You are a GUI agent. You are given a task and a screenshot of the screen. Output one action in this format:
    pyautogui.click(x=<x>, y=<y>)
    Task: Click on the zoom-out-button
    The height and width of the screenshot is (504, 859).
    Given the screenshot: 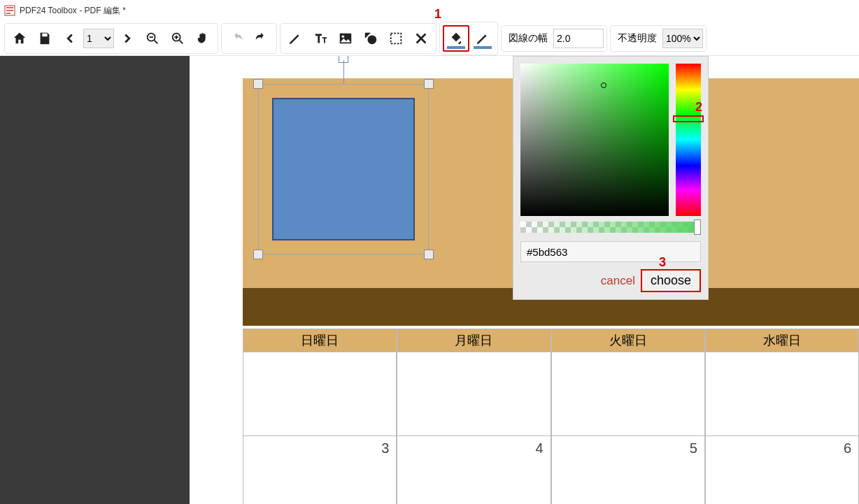 What is the action you would take?
    pyautogui.click(x=152, y=38)
    